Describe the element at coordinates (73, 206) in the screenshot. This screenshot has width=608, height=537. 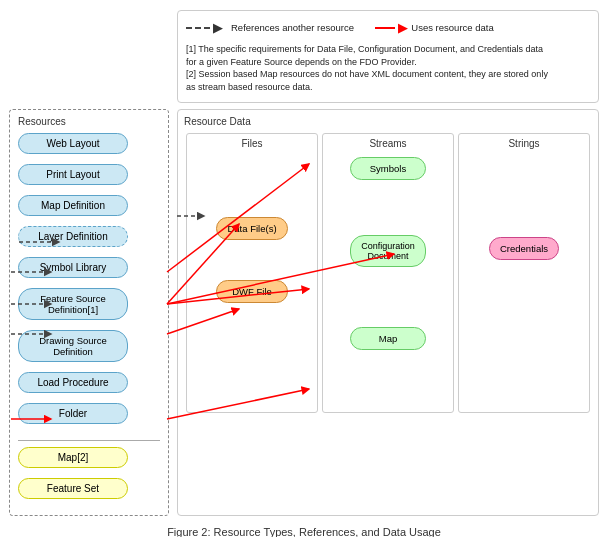
I see `map-definition-btn: Map Definition` at that location.